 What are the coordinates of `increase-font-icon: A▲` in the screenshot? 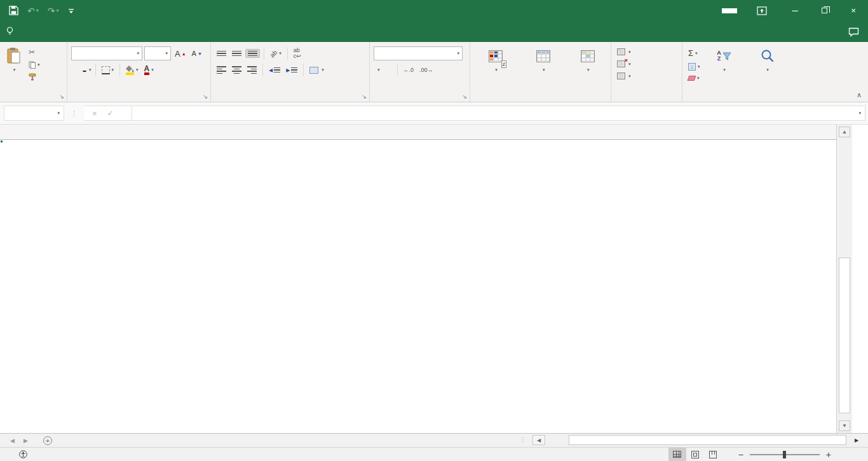 It's located at (180, 53).